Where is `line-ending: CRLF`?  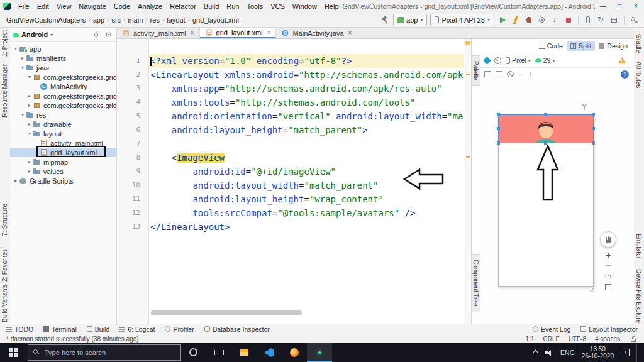
line-ending: CRLF is located at coordinates (552, 339).